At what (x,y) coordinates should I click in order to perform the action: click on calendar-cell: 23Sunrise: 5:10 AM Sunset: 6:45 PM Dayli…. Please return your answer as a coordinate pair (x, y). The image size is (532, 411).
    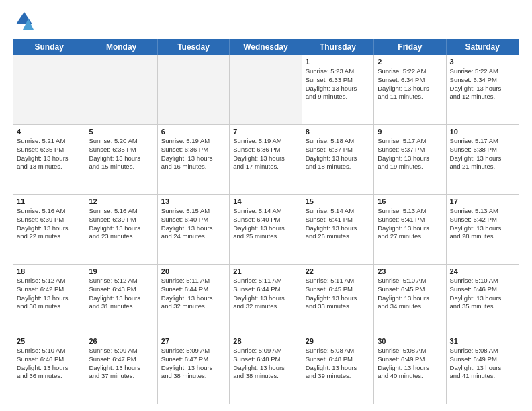
    Looking at the image, I should click on (410, 300).